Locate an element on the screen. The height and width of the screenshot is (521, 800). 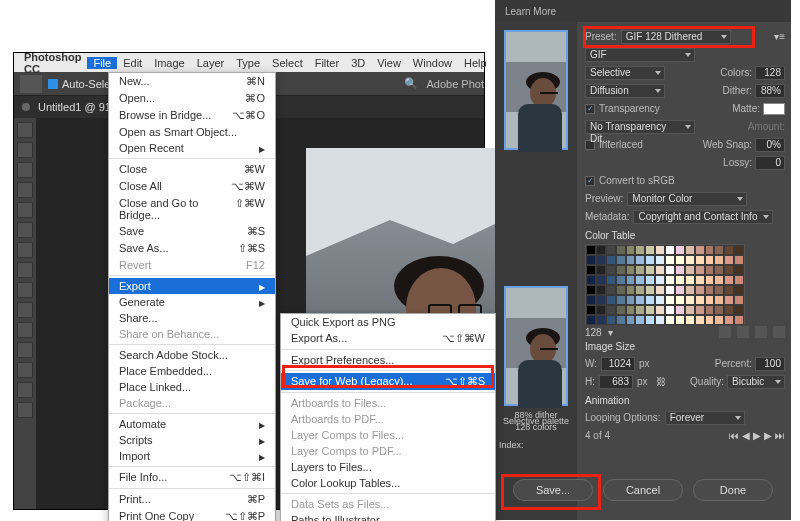
format-select: GIF is located at coordinates (640, 55).